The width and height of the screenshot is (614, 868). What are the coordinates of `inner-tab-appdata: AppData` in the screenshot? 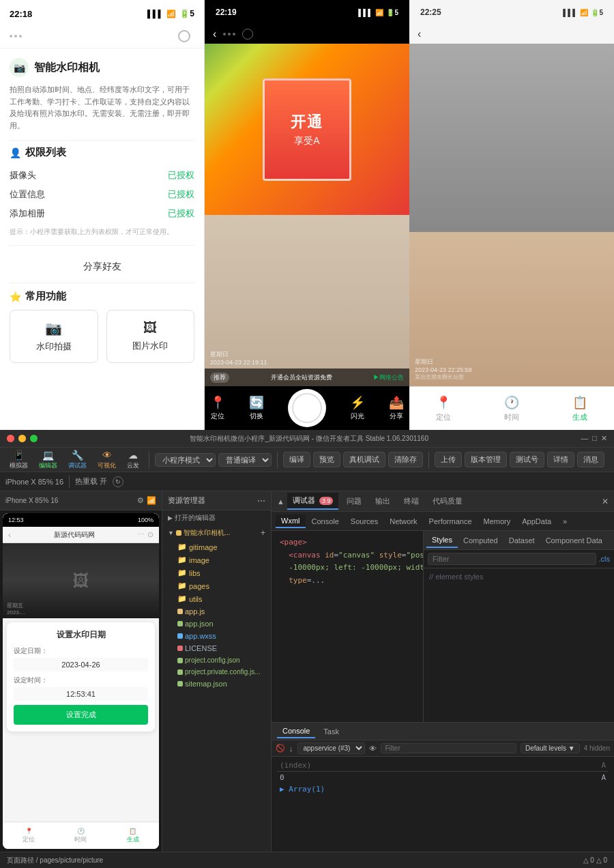 It's located at (536, 521).